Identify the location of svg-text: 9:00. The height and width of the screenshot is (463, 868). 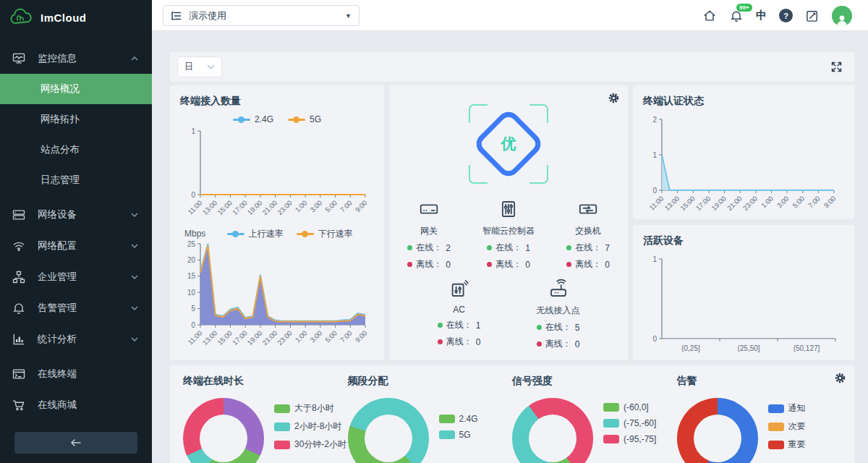
(830, 203).